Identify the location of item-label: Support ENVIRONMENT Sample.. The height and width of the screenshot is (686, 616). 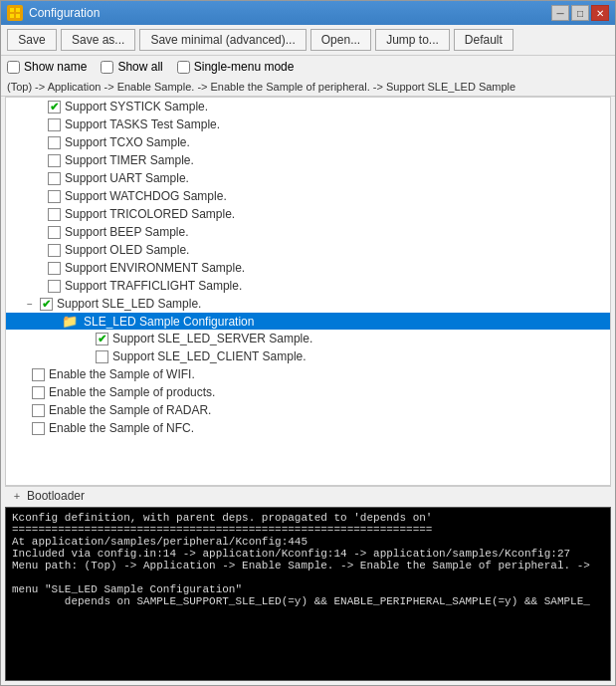
(153, 268).